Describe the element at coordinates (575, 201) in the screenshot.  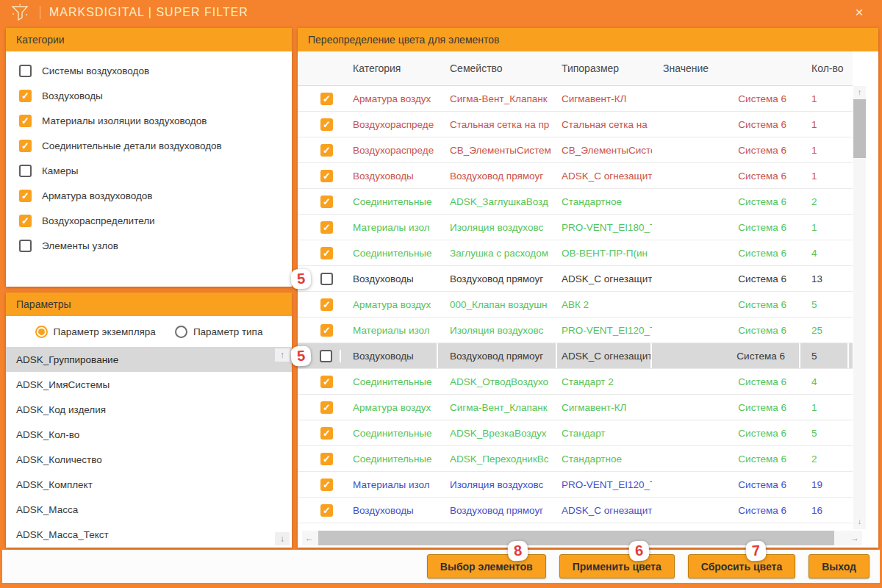
I see `table-row: ✓СоединительныеADSK_ЗаглушкаВоздСтандарт…` at that location.